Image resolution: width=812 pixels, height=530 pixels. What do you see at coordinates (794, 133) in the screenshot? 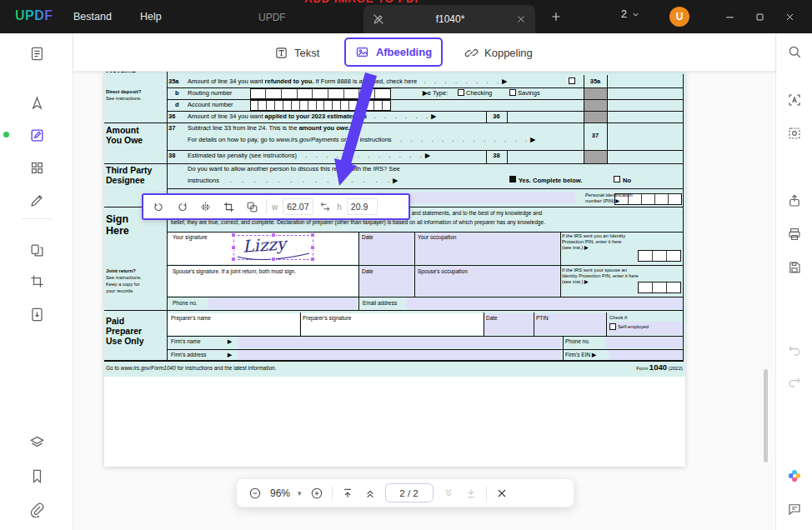
I see `snapshot-icon` at bounding box center [794, 133].